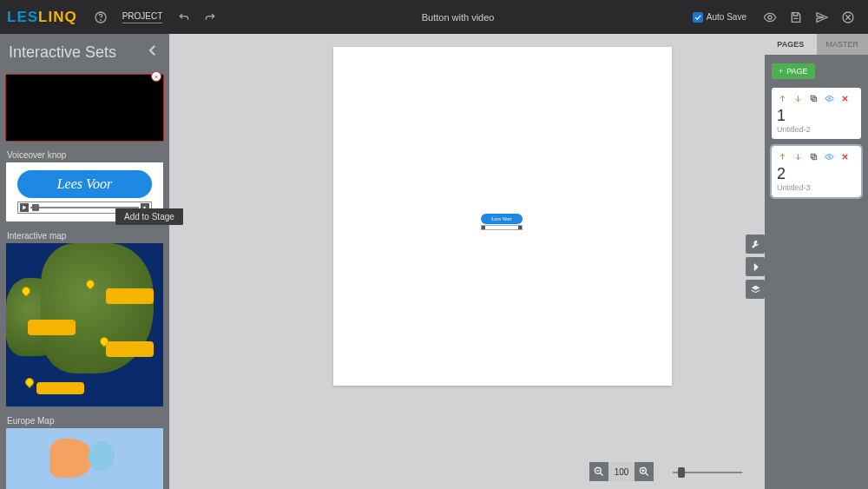 The height and width of the screenshot is (489, 868). I want to click on plus-icon: +, so click(781, 71).